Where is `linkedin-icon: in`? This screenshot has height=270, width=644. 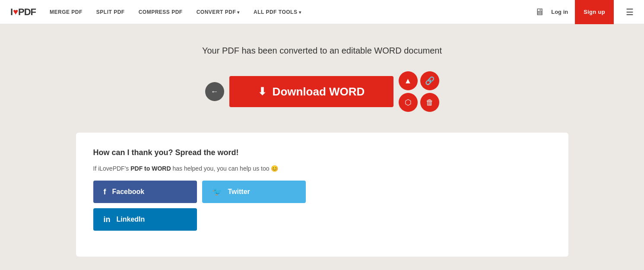 linkedin-icon: in is located at coordinates (107, 219).